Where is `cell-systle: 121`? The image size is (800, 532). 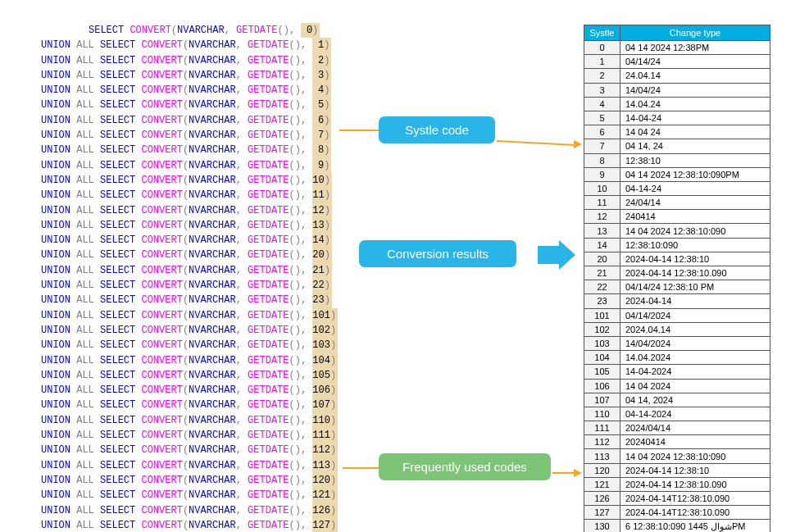 cell-systle: 121 is located at coordinates (602, 484).